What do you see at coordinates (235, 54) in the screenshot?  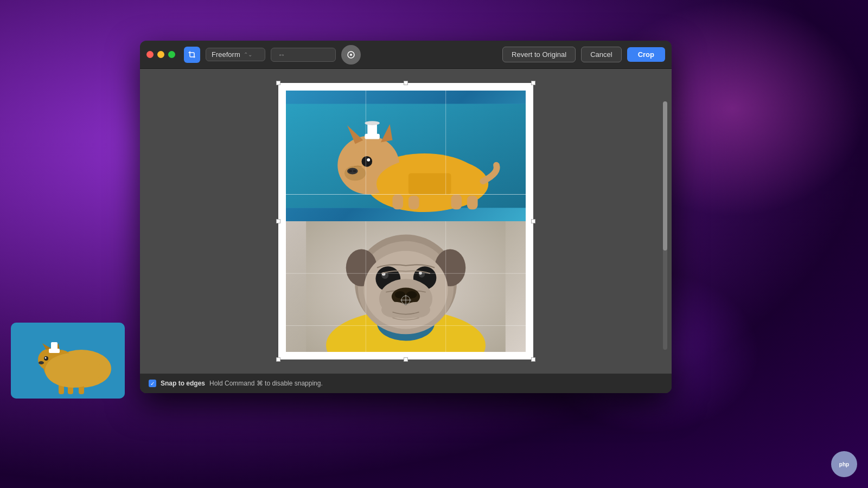 I see `aspect-ratio-dropdown: Freeform ⌃⌄` at bounding box center [235, 54].